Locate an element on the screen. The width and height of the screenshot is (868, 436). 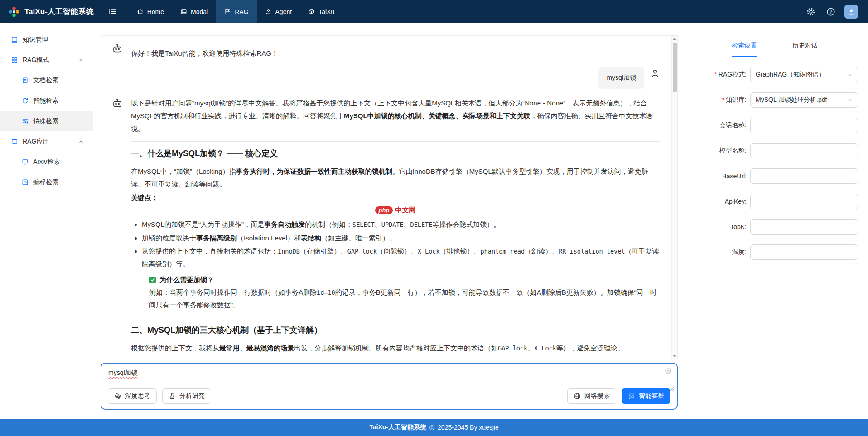
callout-title: 为什么需要加锁？ is located at coordinates (404, 280).